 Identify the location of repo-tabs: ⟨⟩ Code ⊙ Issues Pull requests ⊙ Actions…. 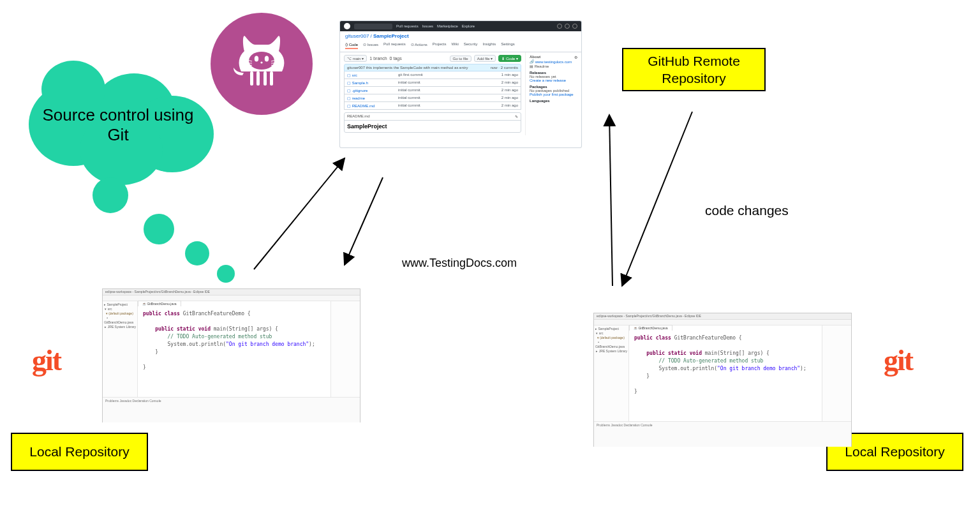
(461, 47).